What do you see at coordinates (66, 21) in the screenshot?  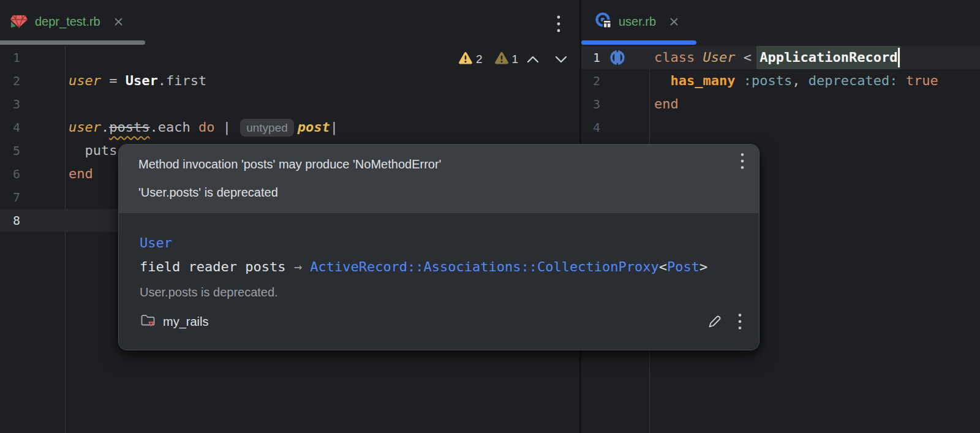 I see `tab-depr-test-rb: depr_test.rb` at bounding box center [66, 21].